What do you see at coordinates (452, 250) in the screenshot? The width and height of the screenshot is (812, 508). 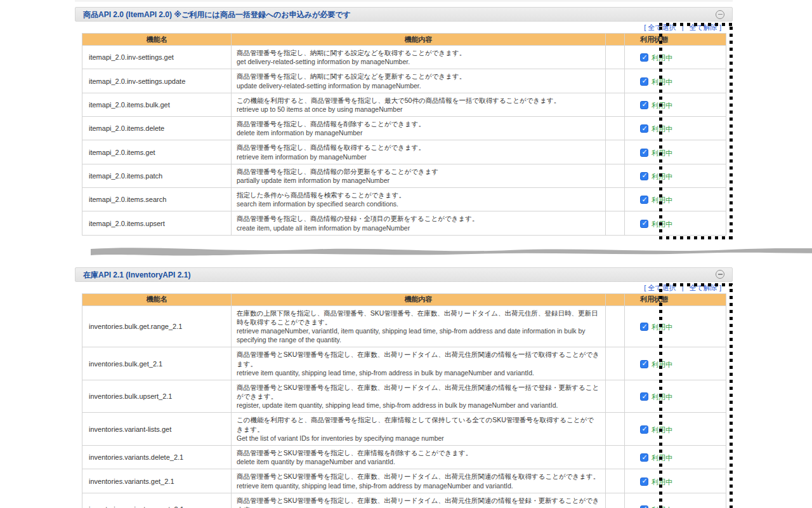 I see `content-truncation-wave` at bounding box center [452, 250].